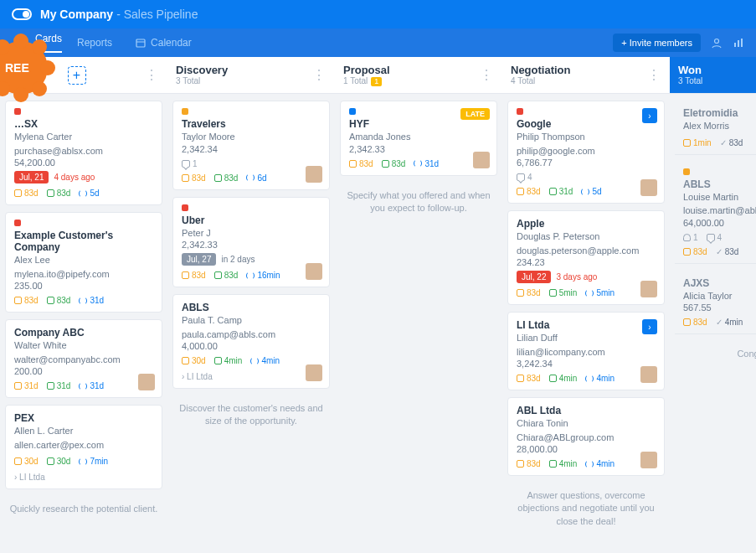  Describe the element at coordinates (251, 346) in the screenshot. I see `card-value: 4,000.00` at that location.